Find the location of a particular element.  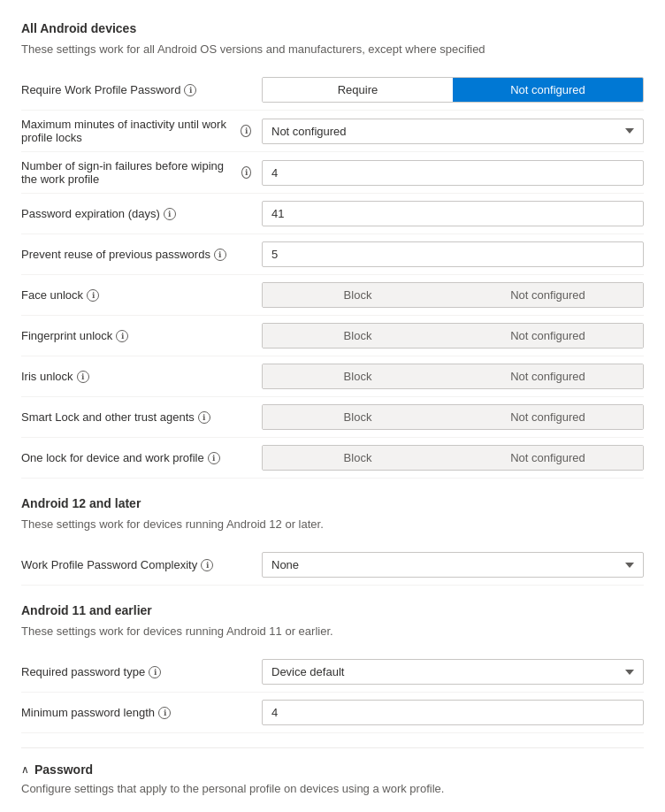

sign-in-failures-info: ℹ is located at coordinates (246, 172).